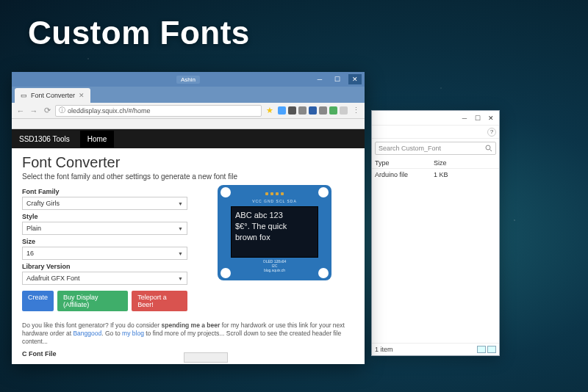  Describe the element at coordinates (481, 349) in the screenshot. I see `view-details-icon` at that location.